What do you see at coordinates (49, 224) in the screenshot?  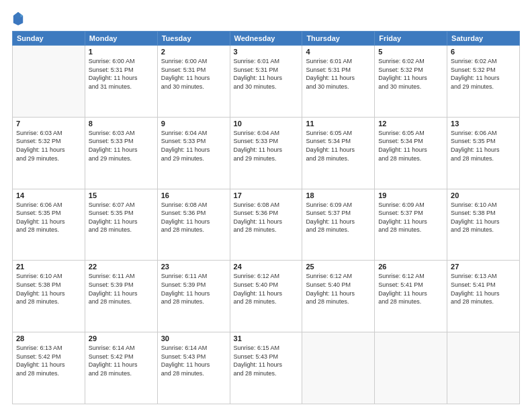 I see `calendar-cell: 14Sunrise: 6:06 AM Sunset: 5:35 PM Dayli…` at bounding box center [49, 224].